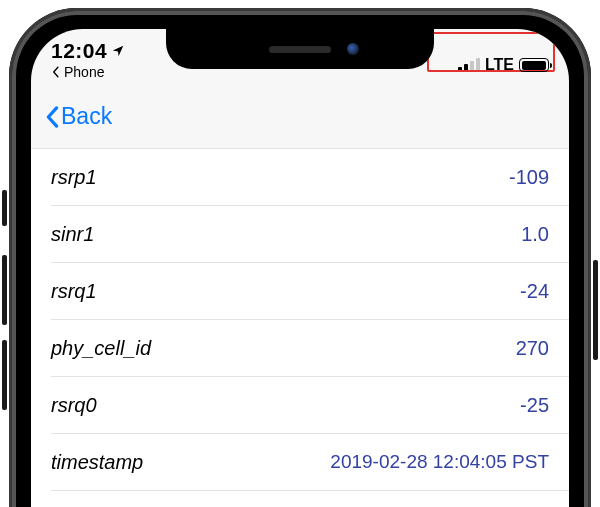 Image resolution: width=600 pixels, height=507 pixels. What do you see at coordinates (484, 58) in the screenshot?
I see `status-right: LTE` at bounding box center [484, 58].